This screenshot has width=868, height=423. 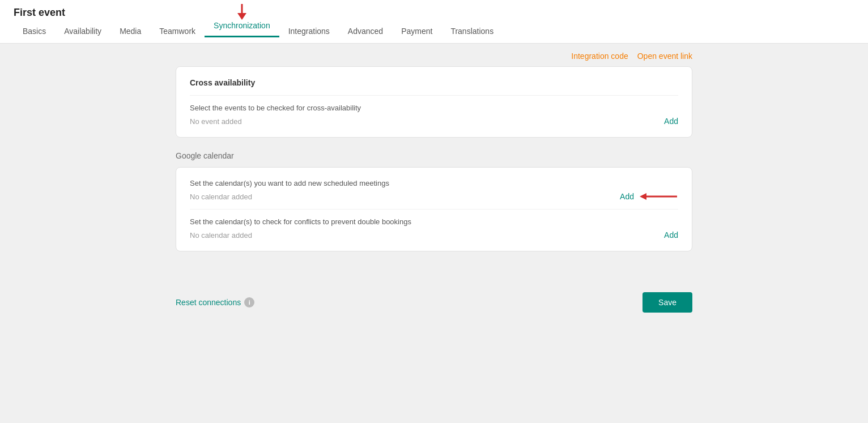 What do you see at coordinates (434, 108) in the screenshot?
I see `cross-availability-description: Select the events to be checked for cros…` at bounding box center [434, 108].